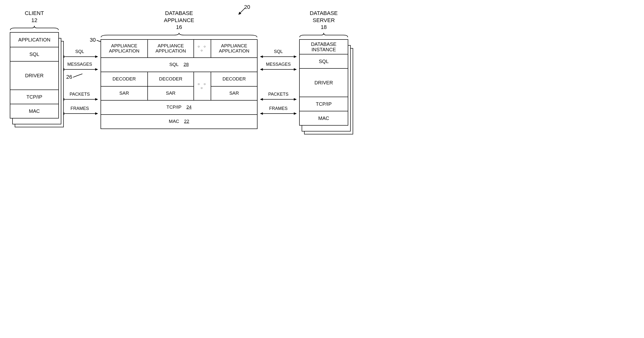  Describe the element at coordinates (80, 94) in the screenshot. I see `link-packets-left-label: PACKETS` at that location.